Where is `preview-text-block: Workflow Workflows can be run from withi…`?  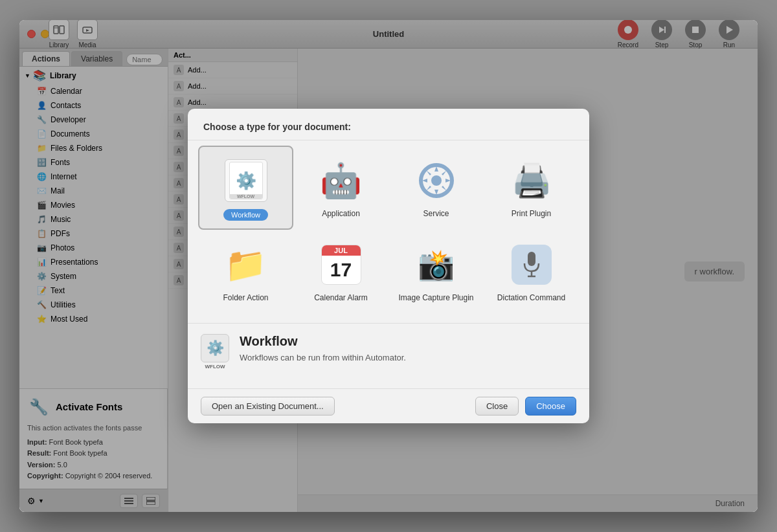 preview-text-block: Workflow Workflows can be run from withi… is located at coordinates (408, 348).